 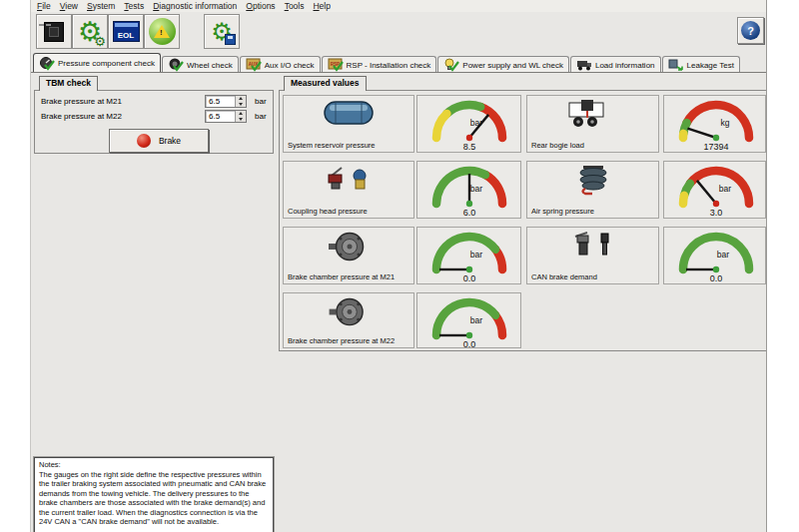 I want to click on brake-pressure-m21-input: 6.5, so click(x=226, y=102).